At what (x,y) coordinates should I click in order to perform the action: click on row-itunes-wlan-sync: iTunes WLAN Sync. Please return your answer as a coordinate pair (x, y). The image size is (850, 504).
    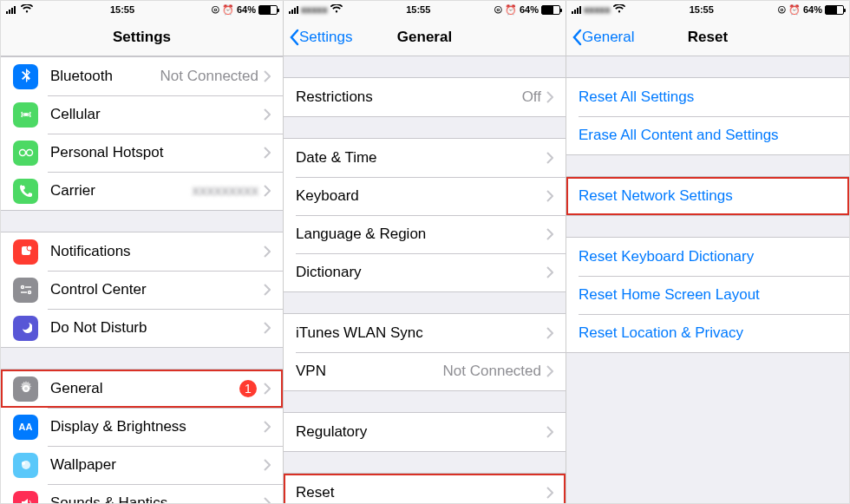
    Looking at the image, I should click on (425, 333).